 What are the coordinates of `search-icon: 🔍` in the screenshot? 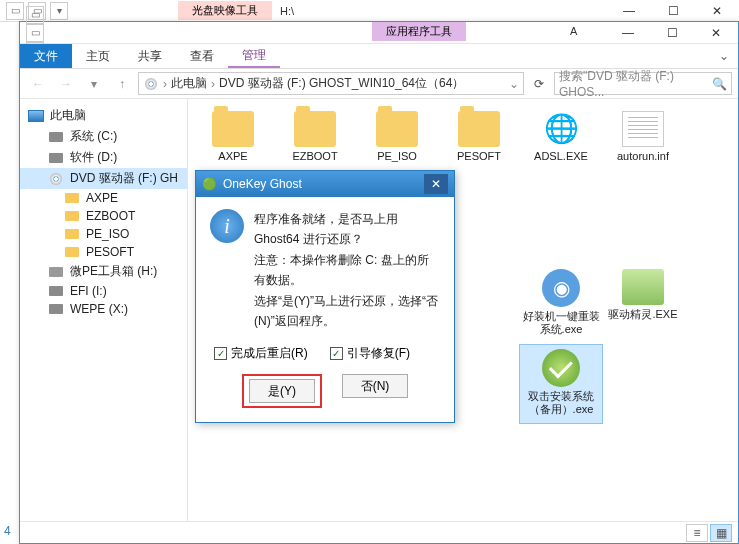 It's located at (720, 84).